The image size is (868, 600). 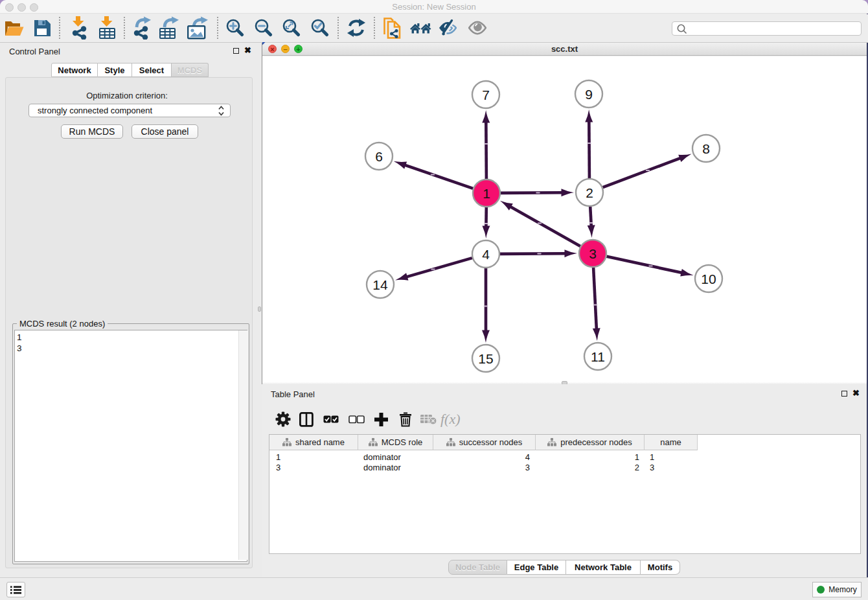 What do you see at coordinates (486, 359) in the screenshot?
I see `svg-text: 15` at bounding box center [486, 359].